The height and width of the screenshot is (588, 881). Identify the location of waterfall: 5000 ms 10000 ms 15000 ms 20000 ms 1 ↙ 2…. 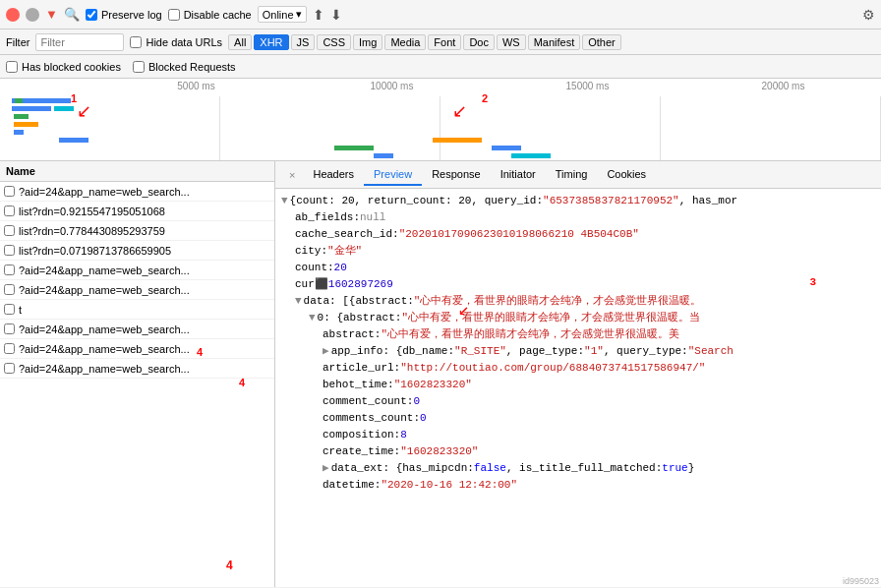
(440, 120).